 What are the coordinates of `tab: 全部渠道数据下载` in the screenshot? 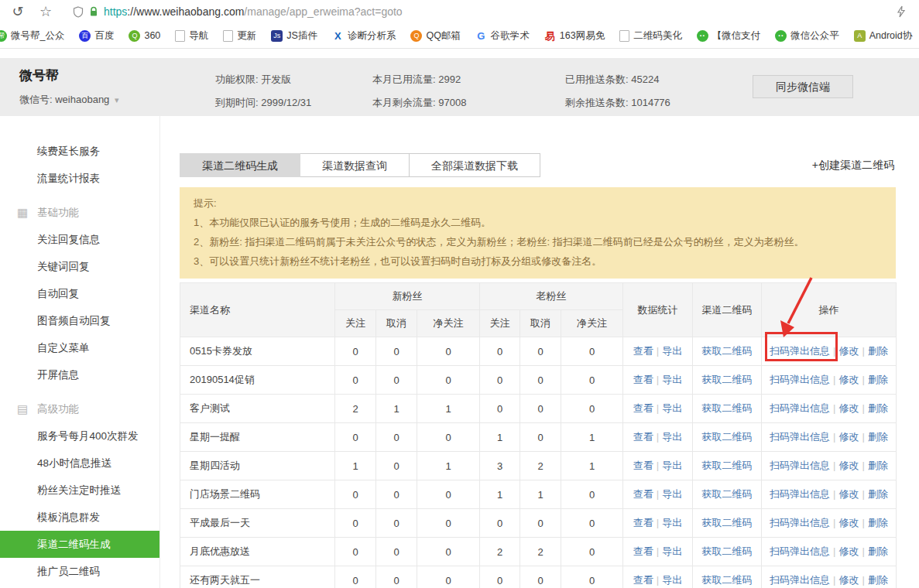 It's located at (475, 166).